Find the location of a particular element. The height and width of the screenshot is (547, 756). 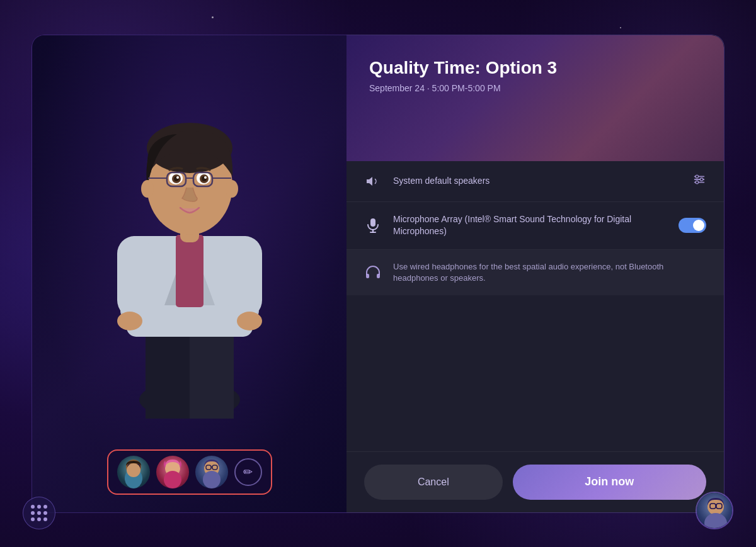

speaker-icon is located at coordinates (373, 181).